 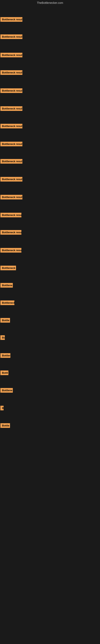 I want to click on bottleneck-item-15: Bottleneck r, so click(x=8, y=268).